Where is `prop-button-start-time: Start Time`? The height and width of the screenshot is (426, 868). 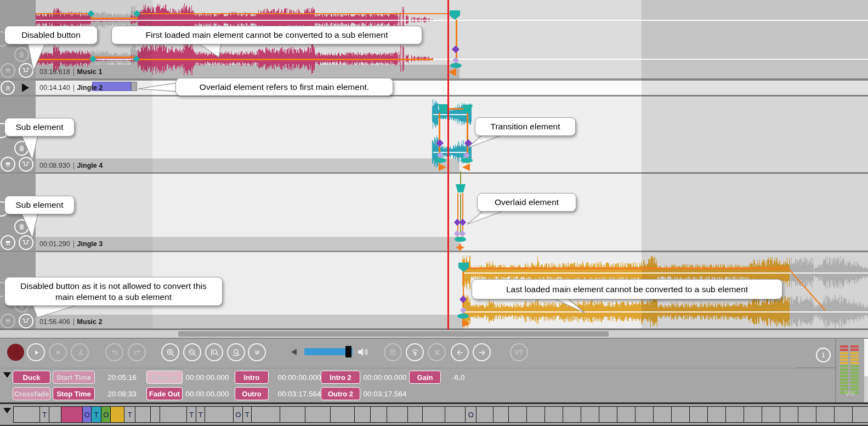 prop-button-start-time: Start Time is located at coordinates (73, 377).